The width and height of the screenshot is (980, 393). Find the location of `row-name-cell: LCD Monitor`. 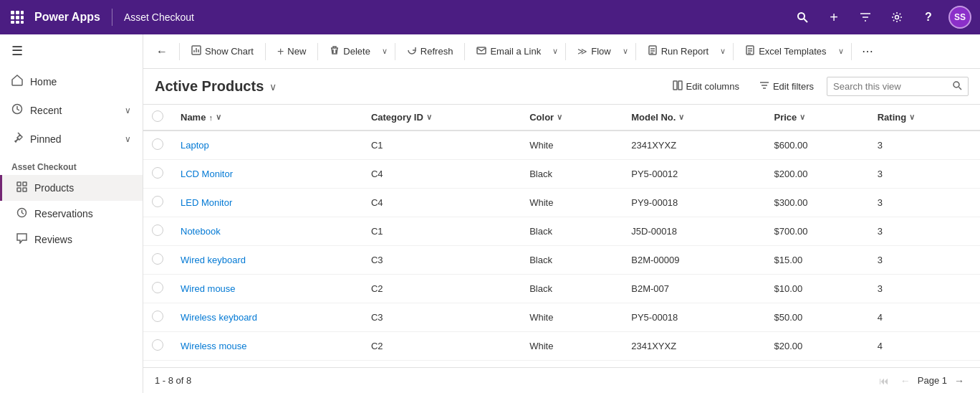

row-name-cell: LCD Monitor is located at coordinates (267, 174).